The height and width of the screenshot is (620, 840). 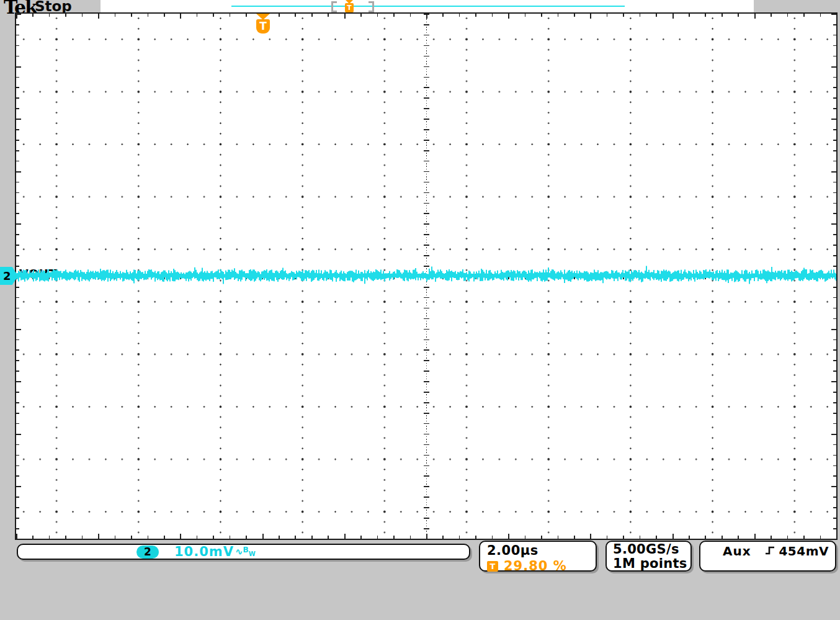 I want to click on timebase-readout-box: 2.00µs T 29.80 %, so click(x=538, y=556).